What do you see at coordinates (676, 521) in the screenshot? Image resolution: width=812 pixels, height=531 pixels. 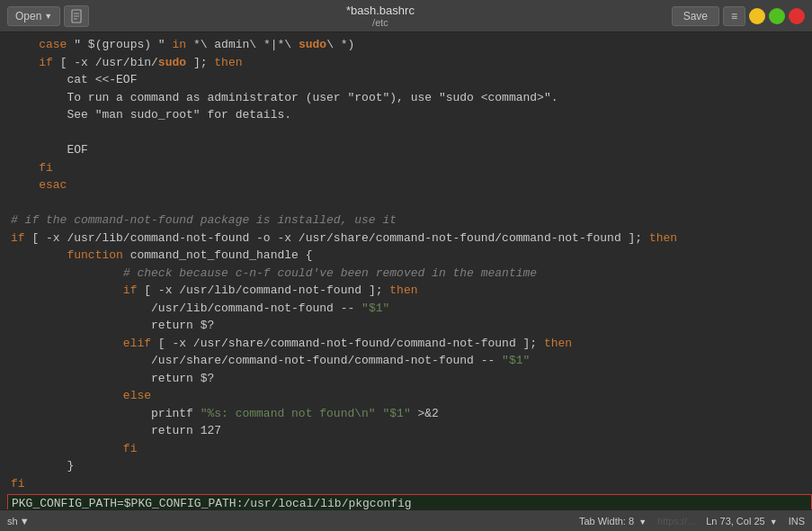 I see `url-snippet: https://...` at bounding box center [676, 521].